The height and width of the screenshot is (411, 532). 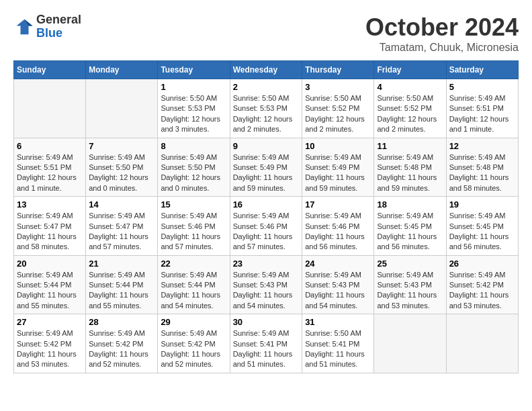 I want to click on day-number: 22, so click(x=193, y=263).